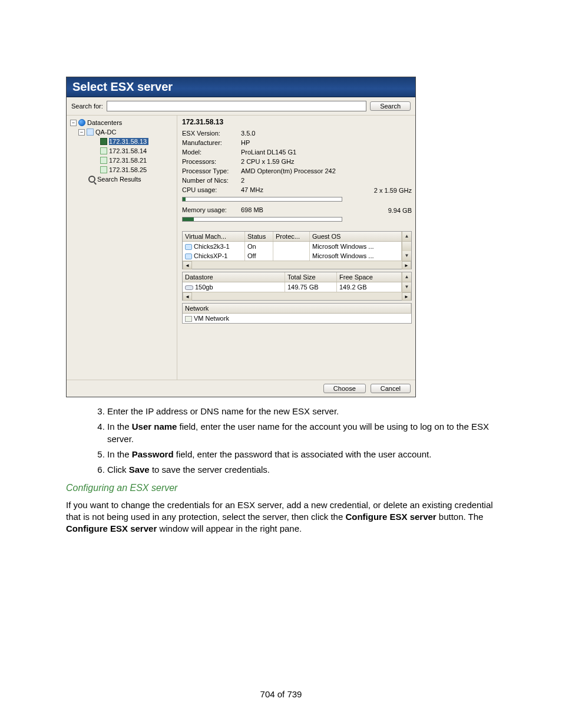 Image resolution: width=562 pixels, height=728 pixels. Describe the element at coordinates (281, 518) in the screenshot. I see `section-paragraph: If you want to change the credentials fo…` at that location.